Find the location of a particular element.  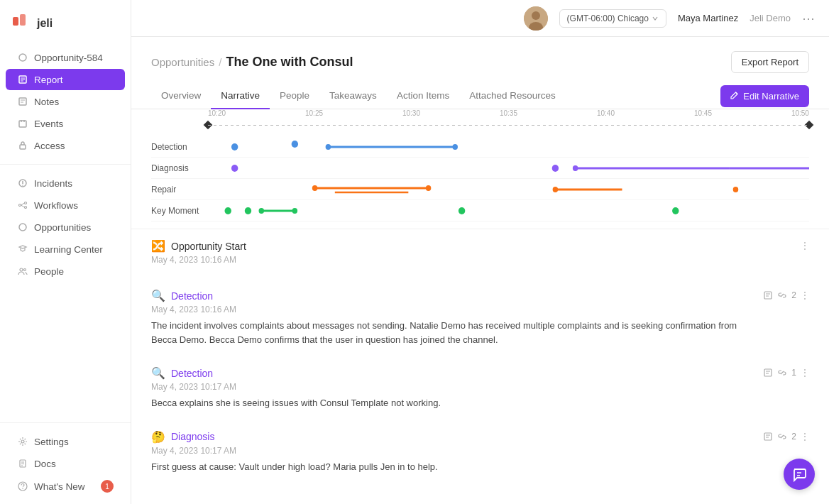

chat-fab-button is located at coordinates (799, 474).